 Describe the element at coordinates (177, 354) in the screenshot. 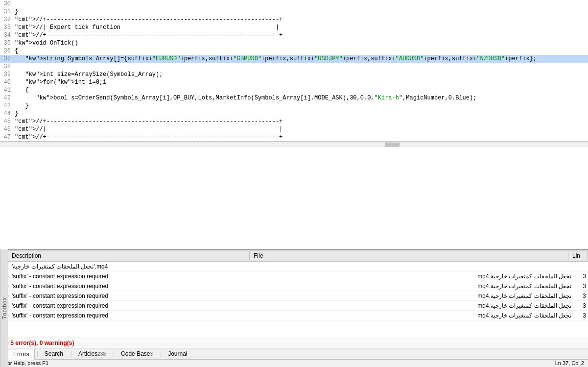

I see `tab-label: Journal` at that location.